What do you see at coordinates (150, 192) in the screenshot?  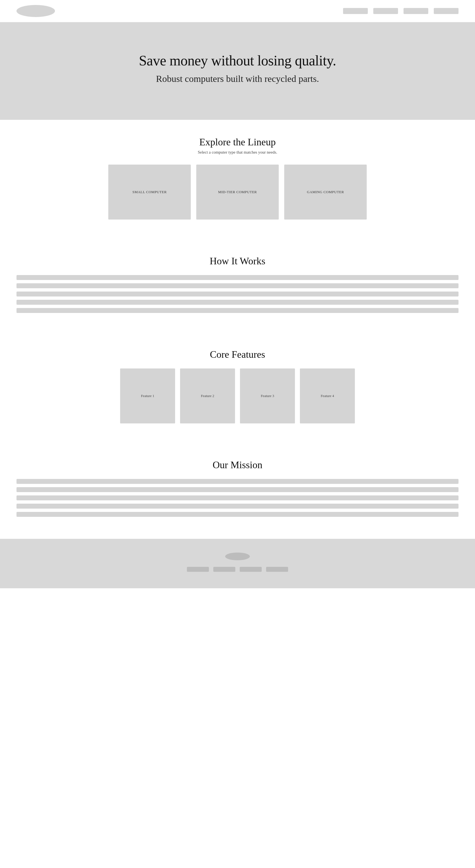 I see `lineup-card-small-label: SMALL COMPUTER` at bounding box center [150, 192].